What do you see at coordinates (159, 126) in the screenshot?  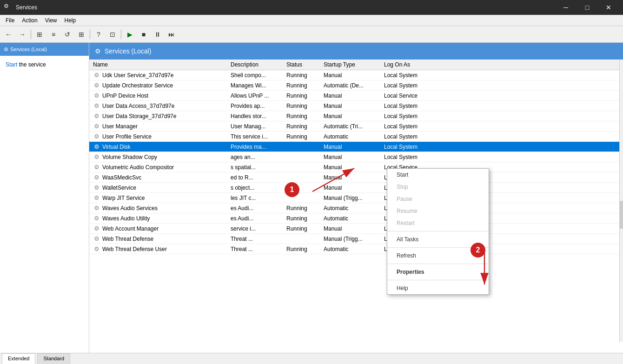 I see `service-name-cell: ⚙ User Manager` at bounding box center [159, 126].